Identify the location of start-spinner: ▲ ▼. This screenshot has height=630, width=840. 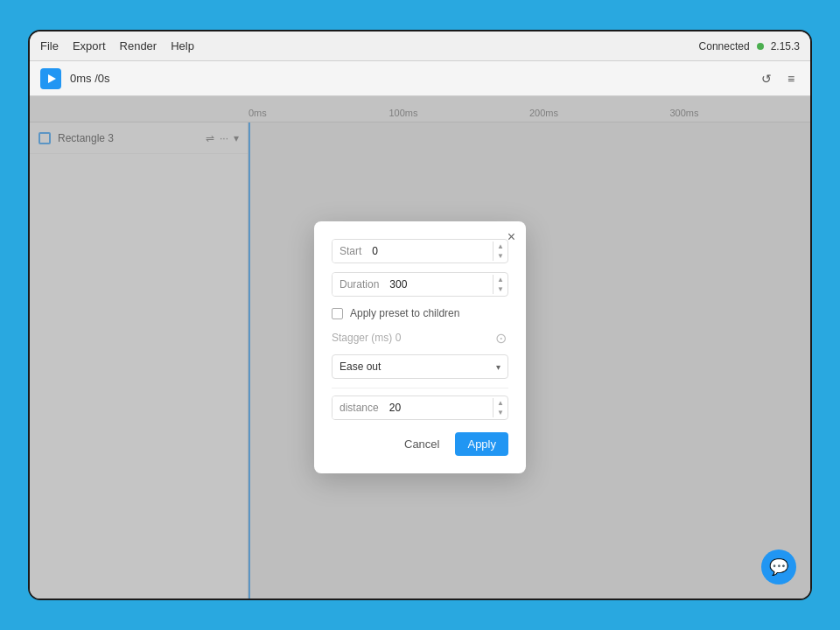
(500, 251).